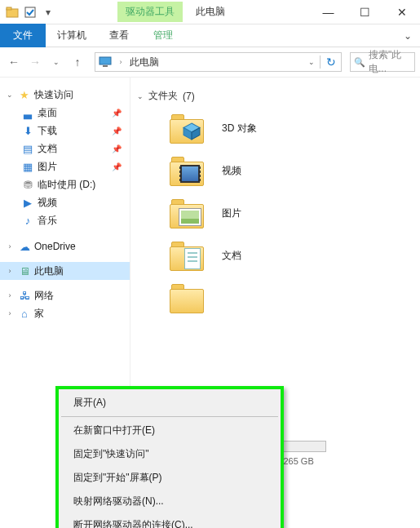 The height and width of the screenshot is (528, 420). I want to click on context-menu-map-drive: 映射网络驱动器(N)..., so click(170, 501).